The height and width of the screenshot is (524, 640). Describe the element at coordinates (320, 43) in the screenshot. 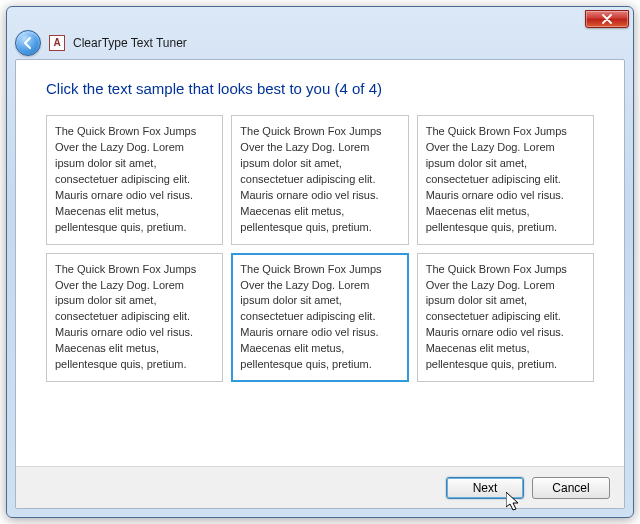

I see `header-strip: A ClearType Text Tuner` at that location.